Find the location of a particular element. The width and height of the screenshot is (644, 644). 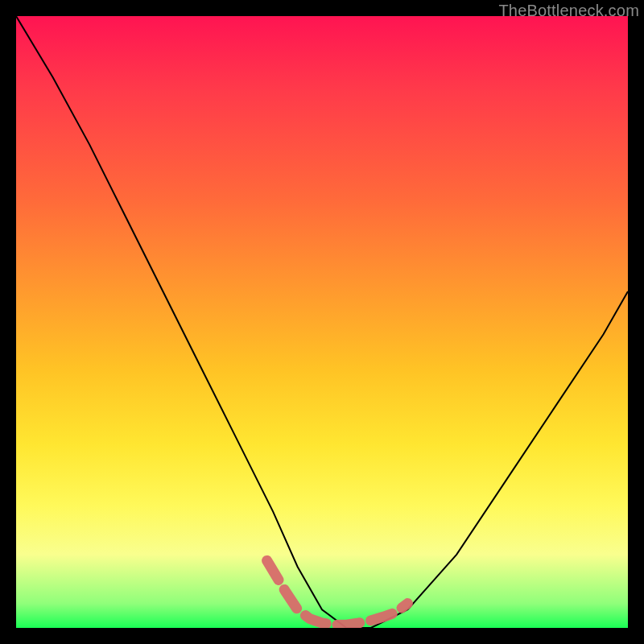

sweet-spot-highlight is located at coordinates (338, 592).